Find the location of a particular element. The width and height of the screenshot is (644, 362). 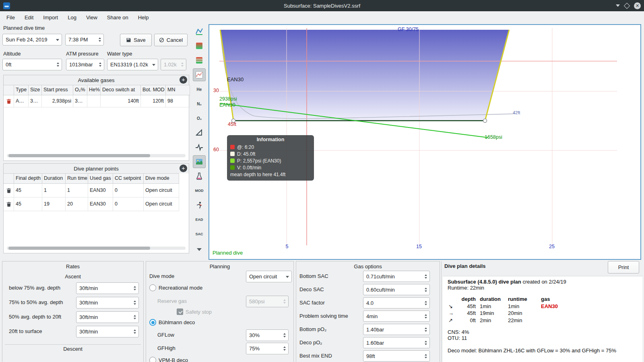

performance-icon is located at coordinates (199, 205).